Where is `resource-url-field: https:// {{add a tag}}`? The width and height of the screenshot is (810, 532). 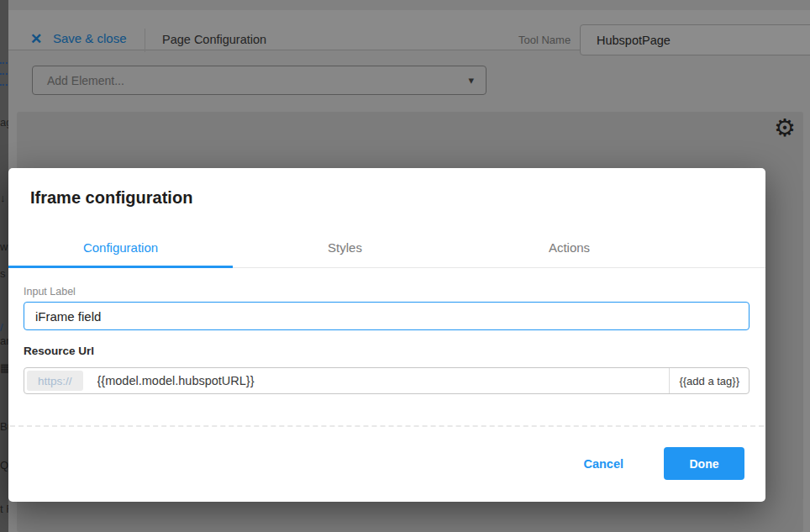
resource-url-field: https:// {{add a tag}} is located at coordinates (387, 381).